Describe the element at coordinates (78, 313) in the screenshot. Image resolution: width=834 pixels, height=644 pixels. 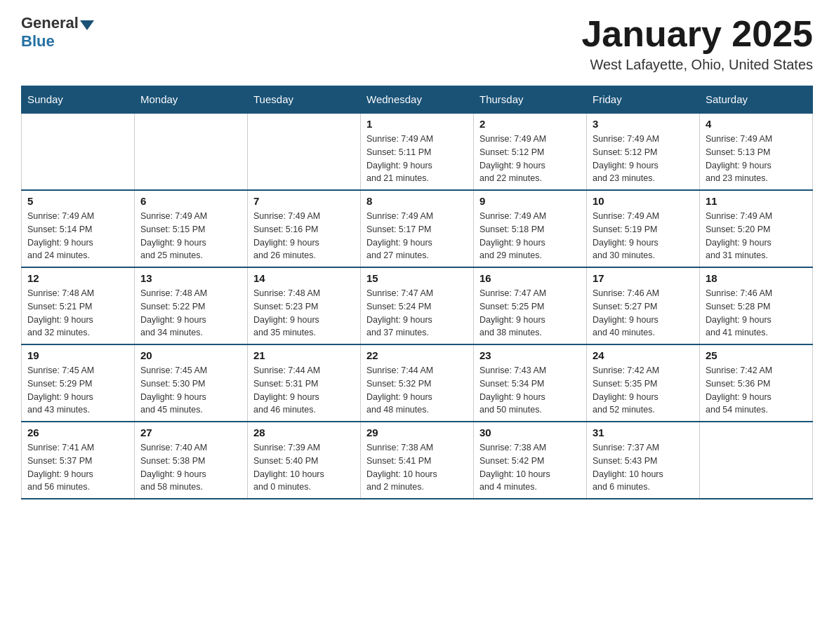
I see `day-info: Sunrise: 7:48 AM Sunset: 5:21 PM Dayligh…` at that location.